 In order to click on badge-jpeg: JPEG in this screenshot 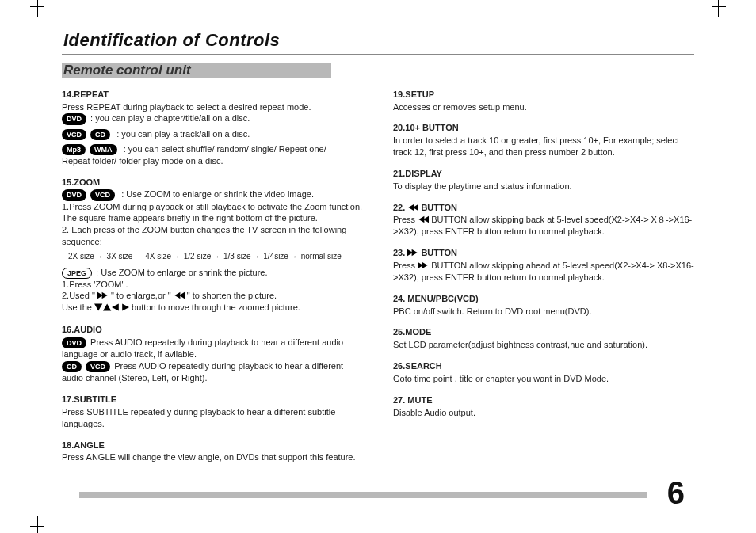, I will do `click(77, 273)`.